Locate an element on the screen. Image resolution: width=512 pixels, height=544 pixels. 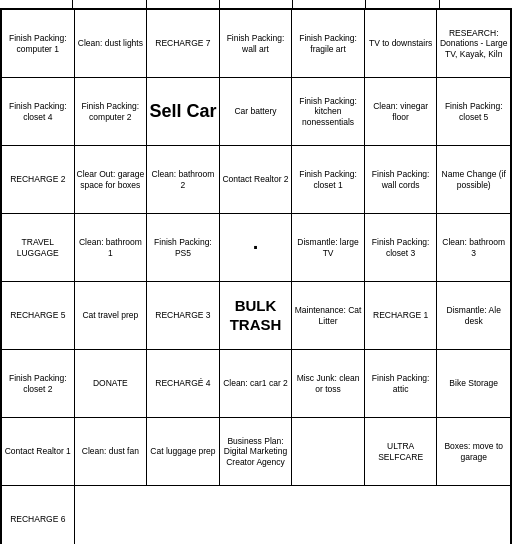
grid-cell-30: RECHARGE 3 is located at coordinates (184, 316).